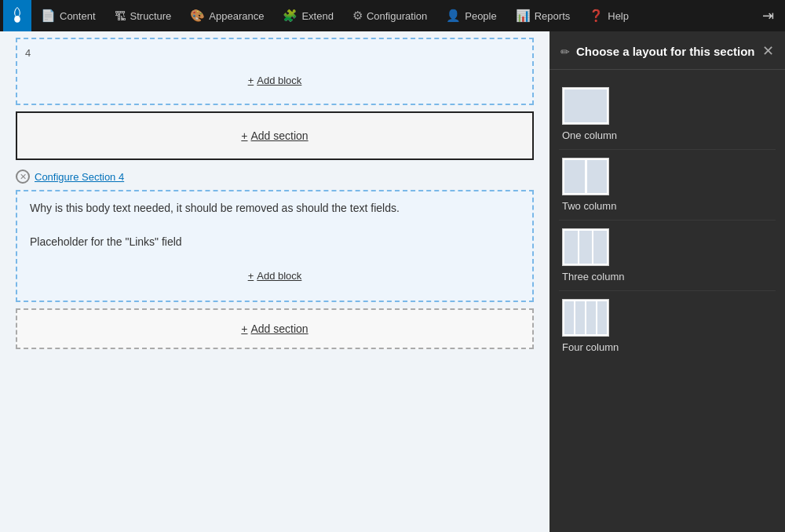 This screenshot has width=785, height=532. What do you see at coordinates (68, 16) in the screenshot?
I see `nav-content: 📄 Content` at bounding box center [68, 16].